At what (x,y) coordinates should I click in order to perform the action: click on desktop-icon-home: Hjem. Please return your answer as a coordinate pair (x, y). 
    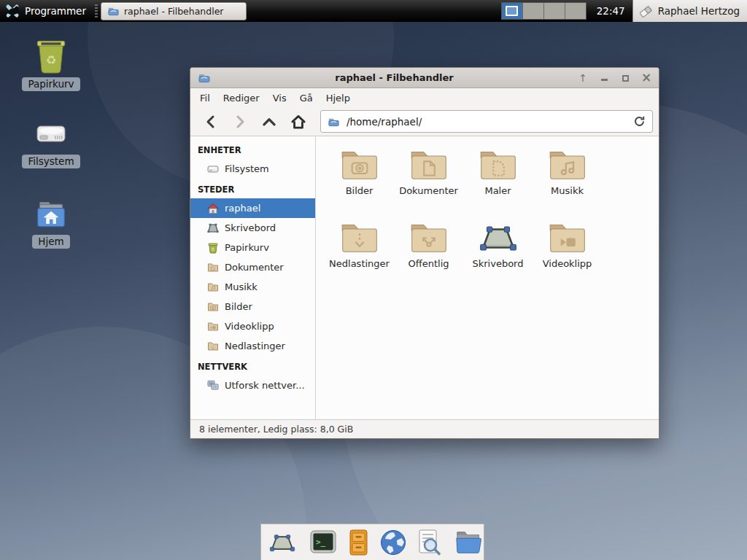
    Looking at the image, I should click on (51, 223).